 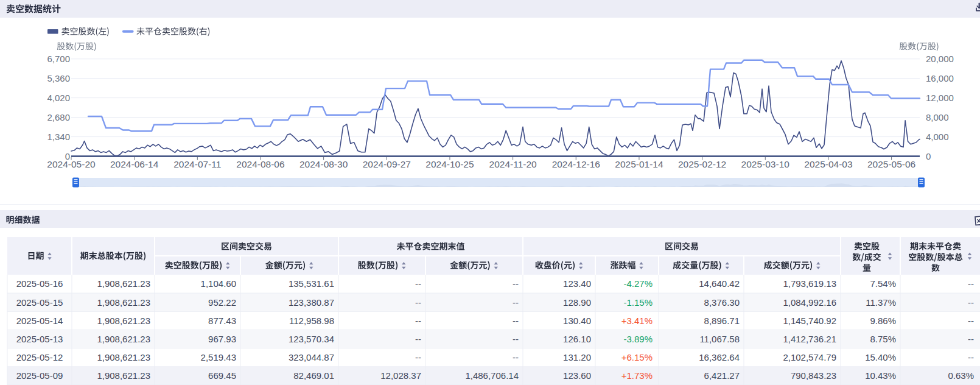 What do you see at coordinates (961, 375) in the screenshot?
I see `svg-text: 0.63%` at bounding box center [961, 375].